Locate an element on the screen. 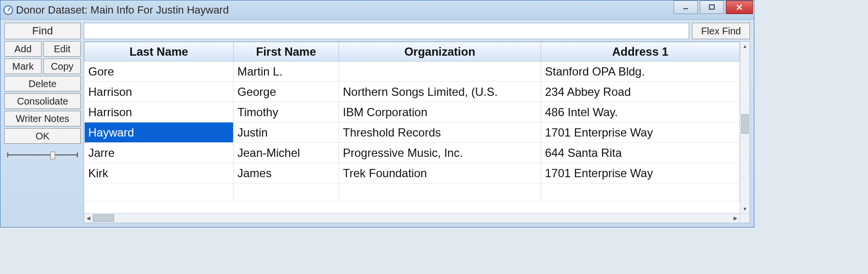 This screenshot has height=274, width=868. column-header: First Name is located at coordinates (286, 52).